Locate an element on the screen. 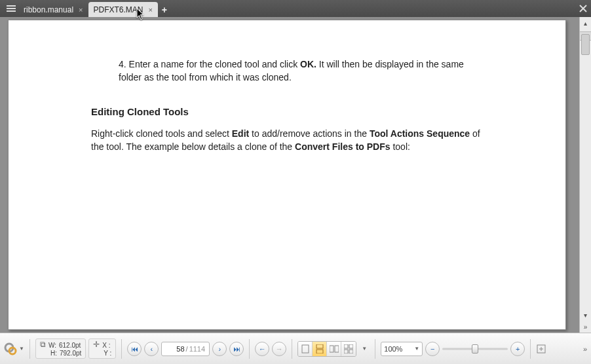 This screenshot has width=591, height=364. chevron-right-icon: › is located at coordinates (220, 349).